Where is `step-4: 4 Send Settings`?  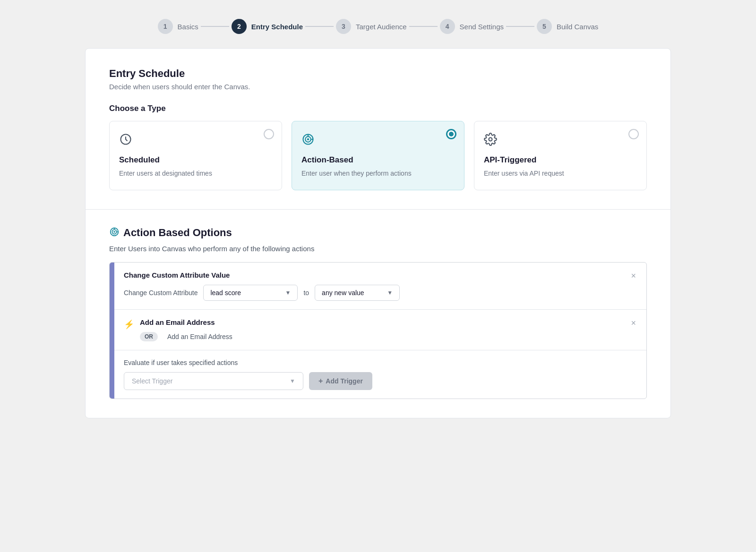 step-4: 4 Send Settings is located at coordinates (472, 26).